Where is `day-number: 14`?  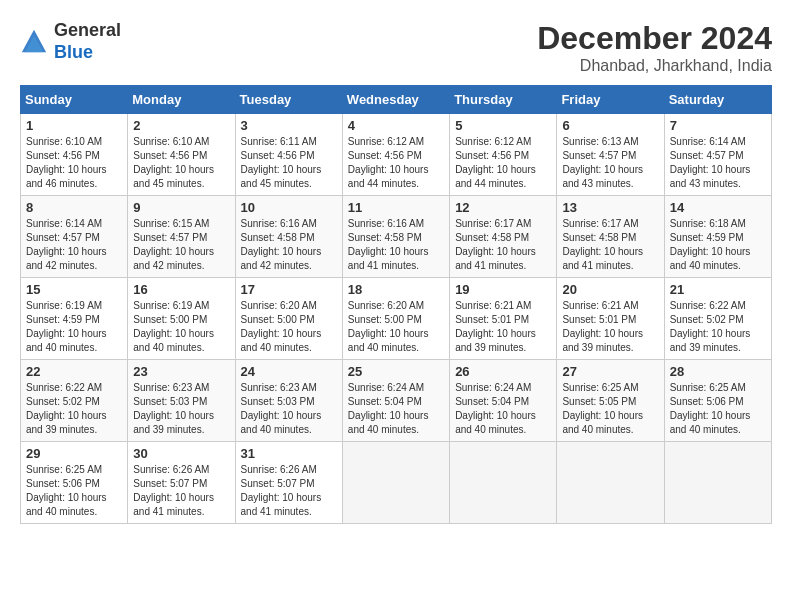 day-number: 14 is located at coordinates (718, 208).